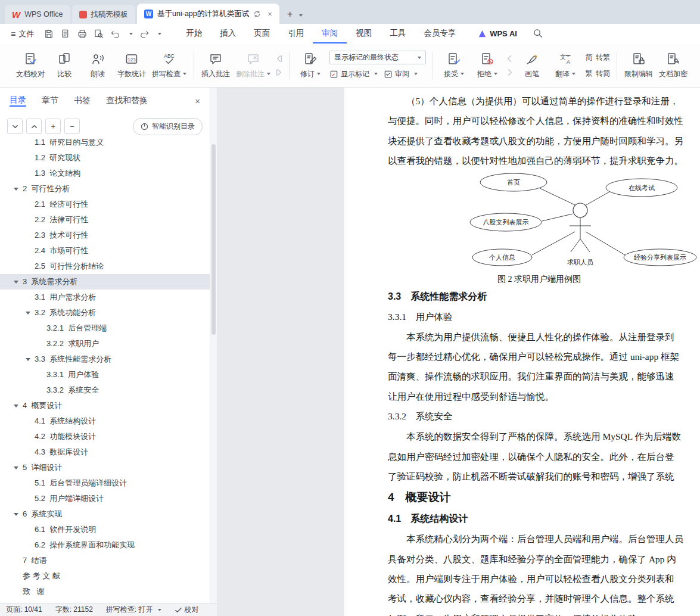 The image size is (700, 616). I want to click on print-icon, so click(82, 34).